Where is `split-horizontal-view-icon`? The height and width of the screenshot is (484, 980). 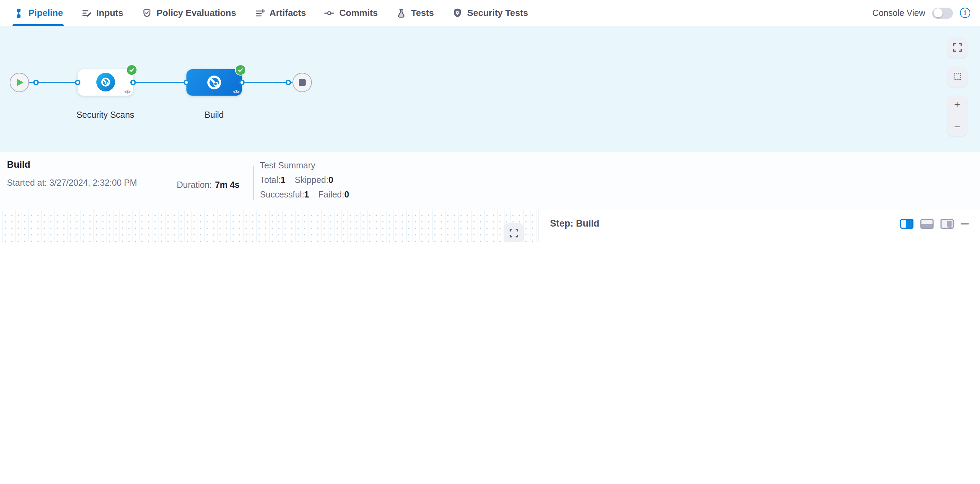
split-horizontal-view-icon is located at coordinates (927, 224).